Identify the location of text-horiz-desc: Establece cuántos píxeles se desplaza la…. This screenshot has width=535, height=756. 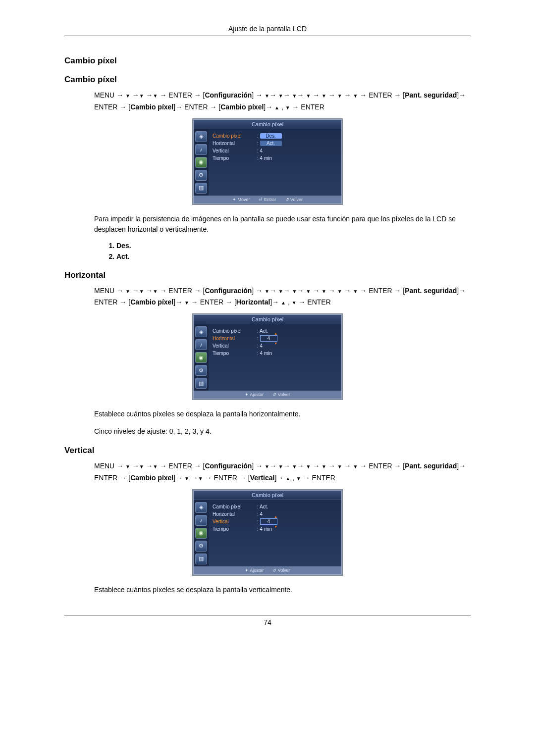
(282, 414).